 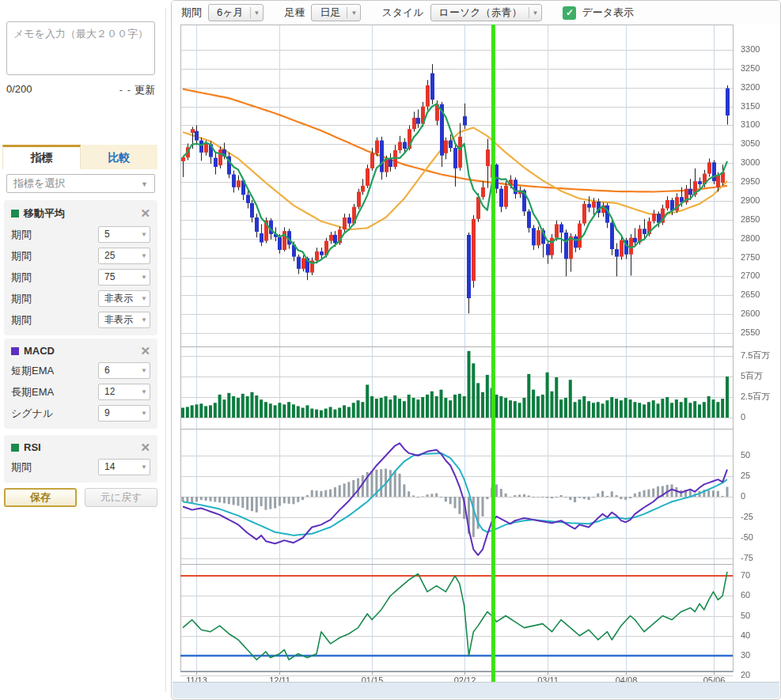 I want to click on tab-indicators: 指標, so click(x=41, y=157).